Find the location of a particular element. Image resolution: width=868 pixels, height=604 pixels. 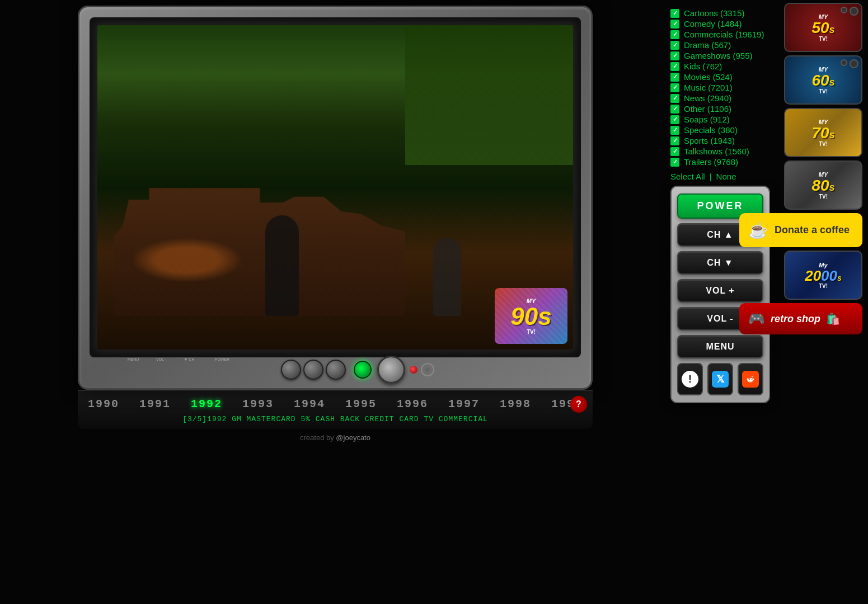

main-knob is located at coordinates (391, 370).